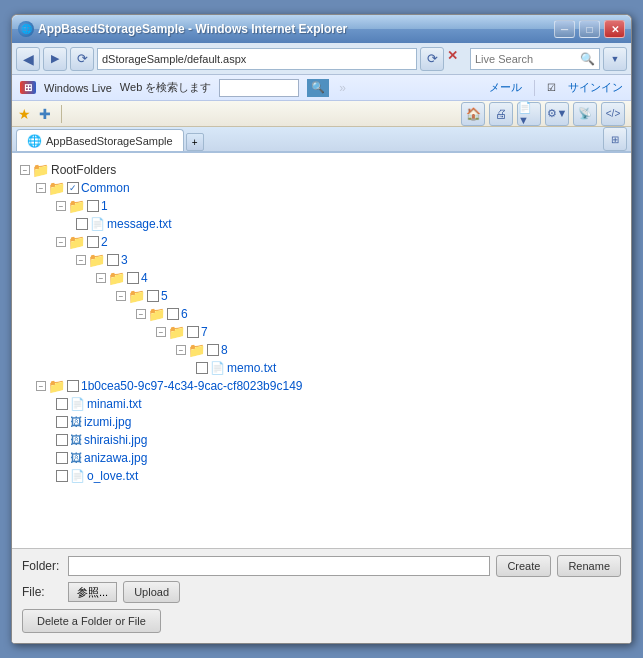  What do you see at coordinates (322, 224) in the screenshot?
I see `tree-node-message: 📄 message.txt` at bounding box center [322, 224].